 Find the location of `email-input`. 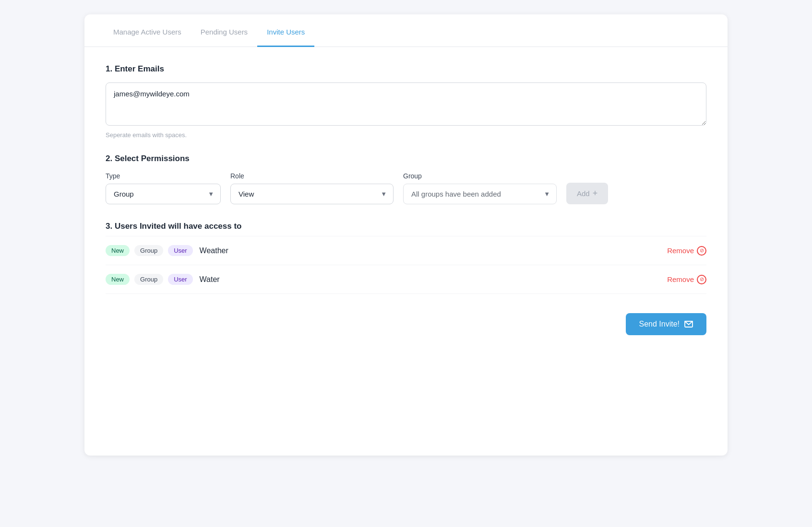

email-input is located at coordinates (406, 104).